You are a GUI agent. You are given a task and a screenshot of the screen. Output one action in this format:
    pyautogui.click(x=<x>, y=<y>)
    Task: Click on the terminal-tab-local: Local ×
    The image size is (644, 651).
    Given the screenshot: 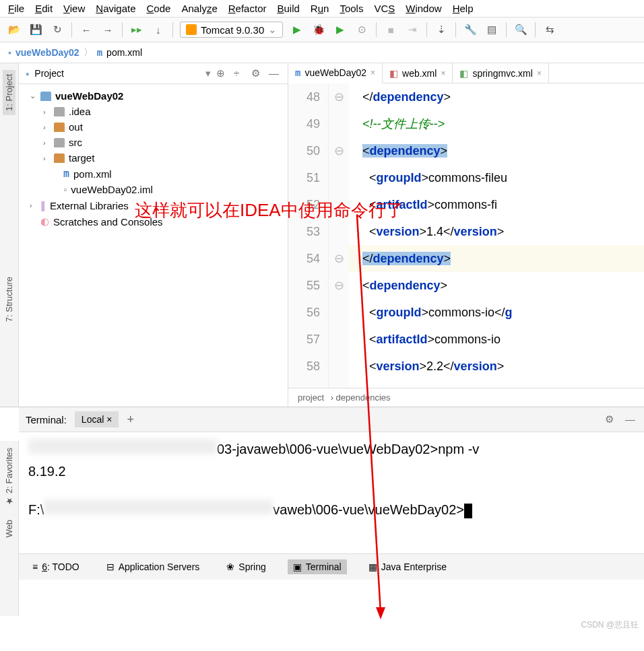 What is the action you would take?
    pyautogui.click(x=97, y=419)
    